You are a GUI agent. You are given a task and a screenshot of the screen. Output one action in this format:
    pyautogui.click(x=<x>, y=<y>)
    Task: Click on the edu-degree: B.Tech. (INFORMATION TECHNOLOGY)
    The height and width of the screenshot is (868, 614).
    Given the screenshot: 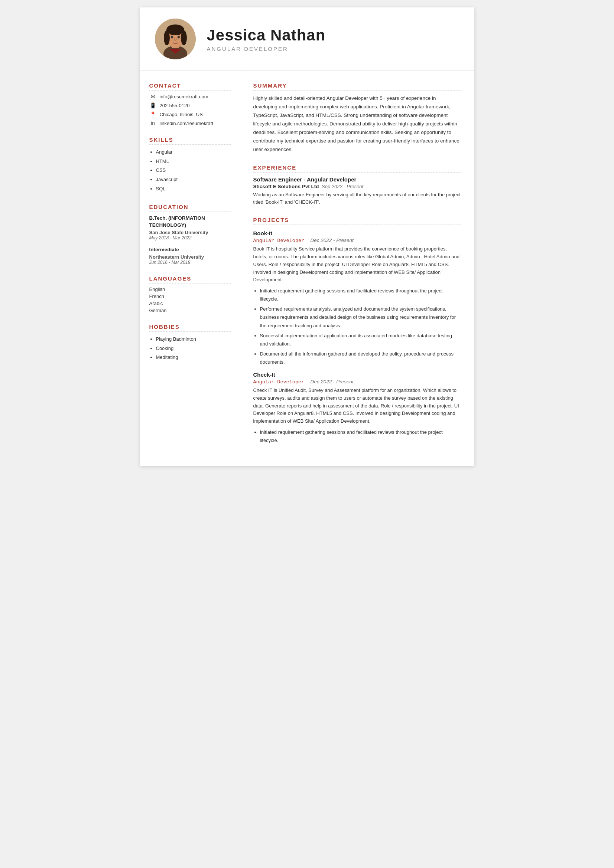 What is the action you would take?
    pyautogui.click(x=190, y=222)
    